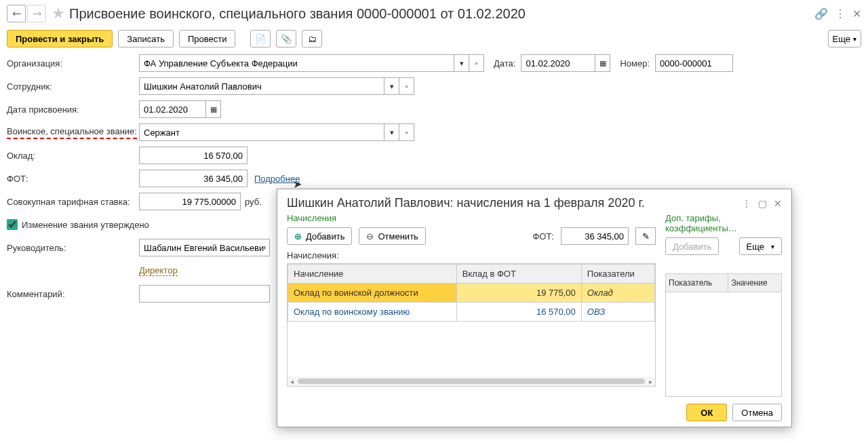 This screenshot has height=443, width=868. Describe the element at coordinates (392, 132) in the screenshot. I see `rank-dropdown-icon: ▾` at that location.